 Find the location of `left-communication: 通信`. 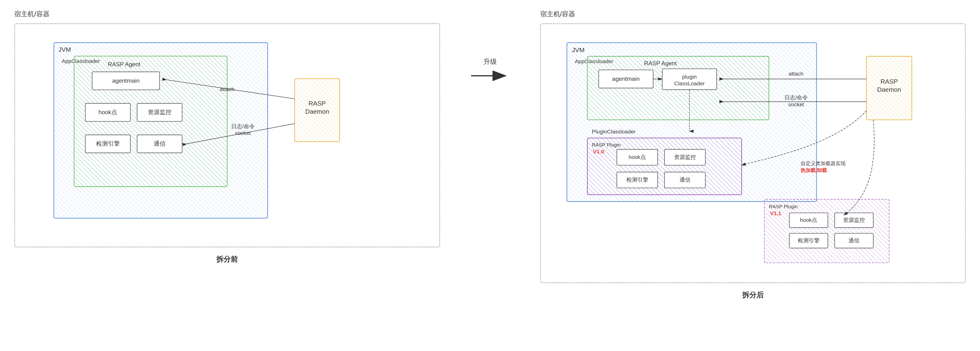

left-communication: 通信 is located at coordinates (160, 144).